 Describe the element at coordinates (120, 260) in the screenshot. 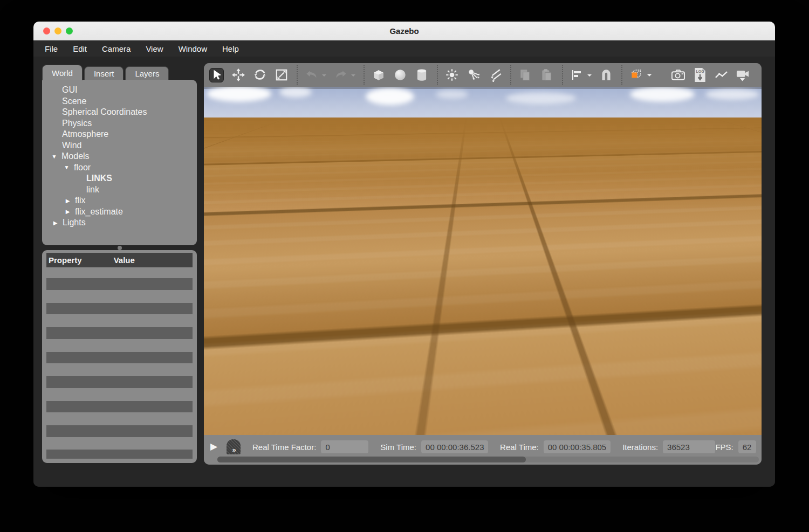

I see `property-table-header: Property Value` at that location.